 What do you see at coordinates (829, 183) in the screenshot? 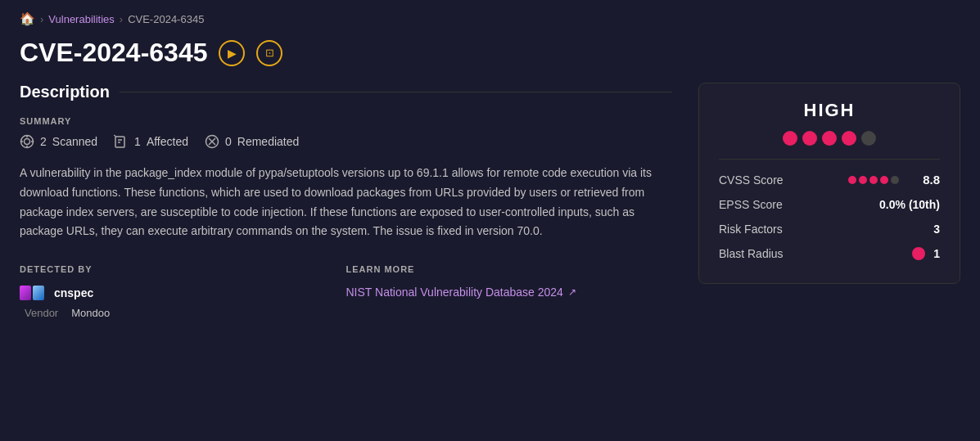
I see `severity-box: HIGH CVSS Score` at bounding box center [829, 183].